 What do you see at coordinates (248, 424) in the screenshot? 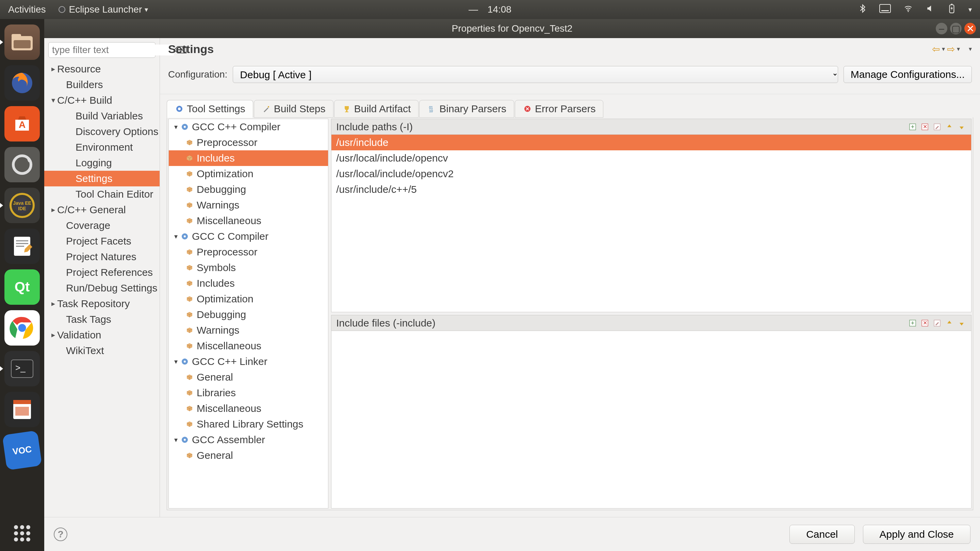
I see `tool-item-shared-library-settings: Shared Library Settings` at bounding box center [248, 424].